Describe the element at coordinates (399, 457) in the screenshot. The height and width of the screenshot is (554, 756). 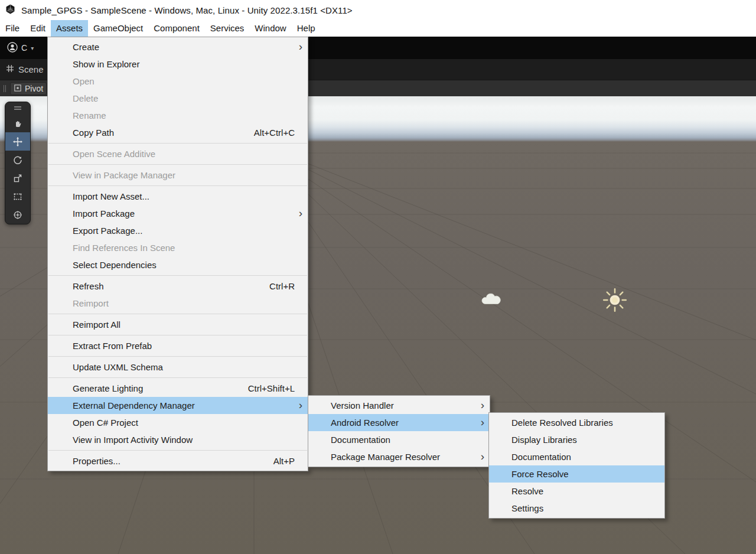
I see `menu-item-package-manager-resolver: Package Manager Resolver›` at that location.